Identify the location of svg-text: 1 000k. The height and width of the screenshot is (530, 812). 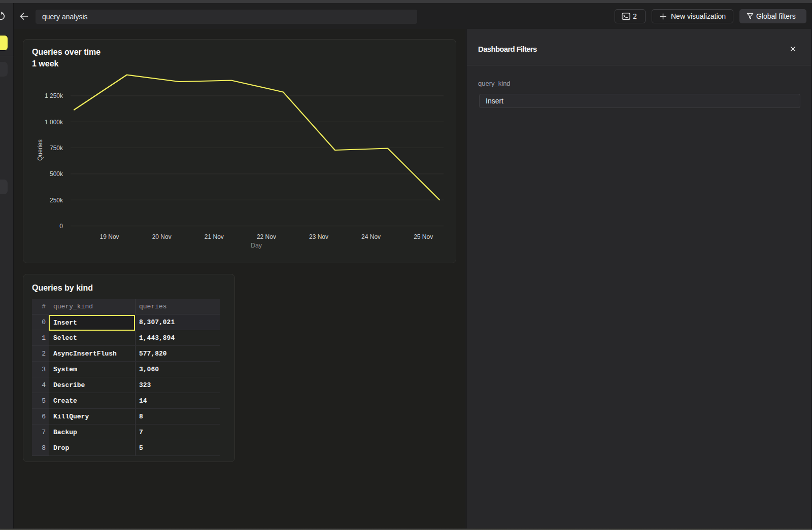
(54, 122).